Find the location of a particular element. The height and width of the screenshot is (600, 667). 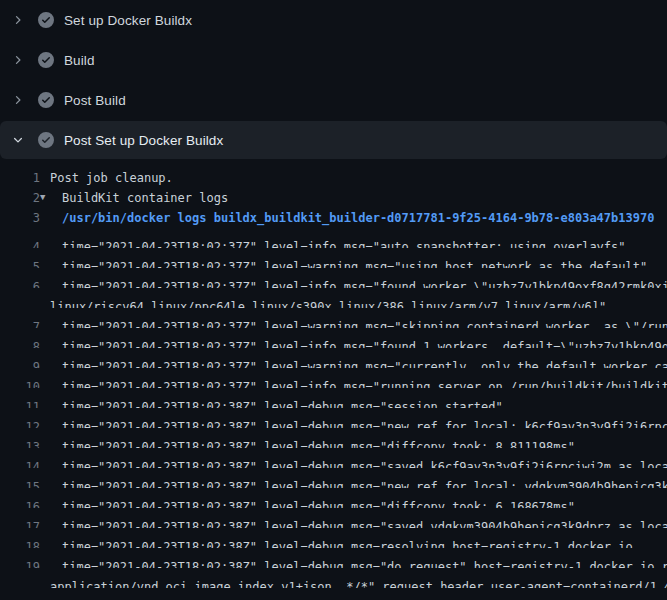

log-line: 9time="2021-04-23T18:02:37Z" level=warni… is located at coordinates (334, 358).